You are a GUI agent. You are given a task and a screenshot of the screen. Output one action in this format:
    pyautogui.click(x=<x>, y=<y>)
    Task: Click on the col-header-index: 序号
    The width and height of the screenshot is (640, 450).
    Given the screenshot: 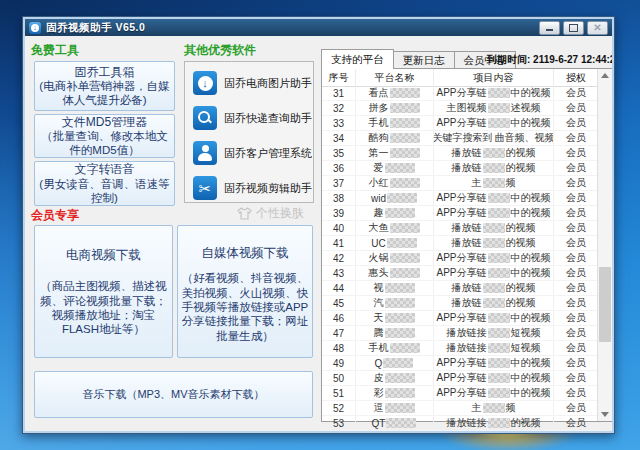 What is the action you would take?
    pyautogui.click(x=339, y=78)
    